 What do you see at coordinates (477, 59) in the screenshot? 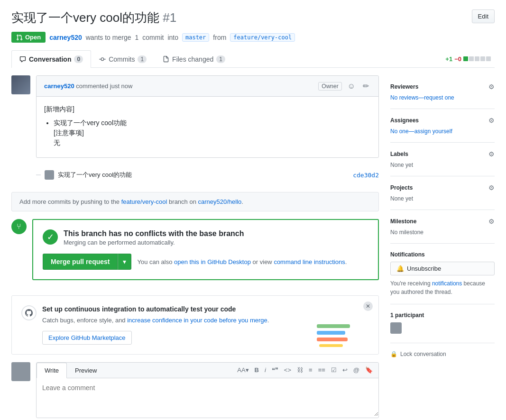
I see `diff-bars` at bounding box center [477, 59].